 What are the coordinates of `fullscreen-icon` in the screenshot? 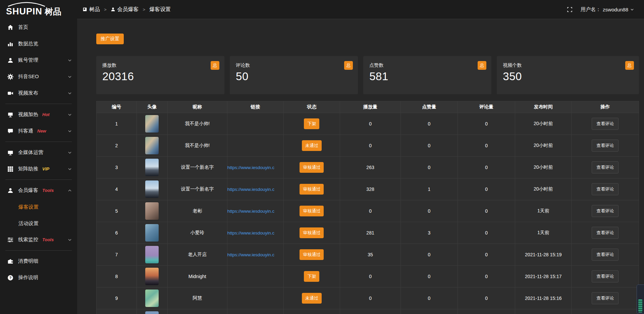 It's located at (570, 9).